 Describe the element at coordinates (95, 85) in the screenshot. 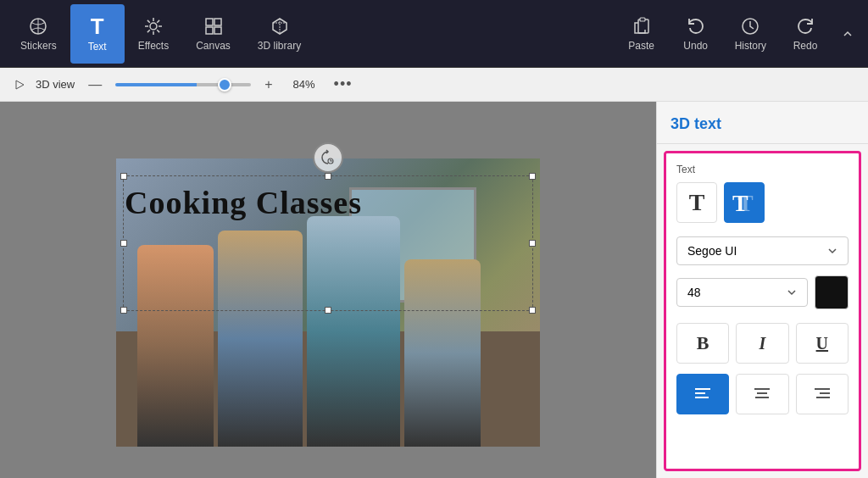

I see `zoom-minus-button: —` at that location.